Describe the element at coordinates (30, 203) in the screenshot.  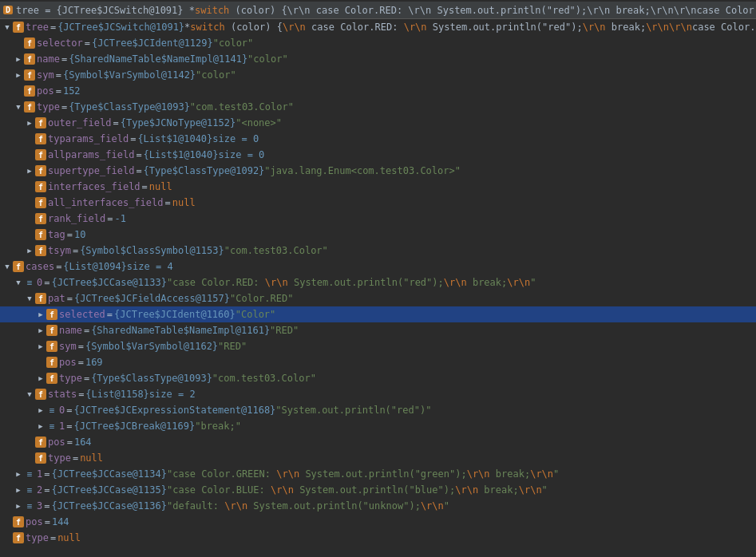
I see `arrow-all-interfaces` at that location.